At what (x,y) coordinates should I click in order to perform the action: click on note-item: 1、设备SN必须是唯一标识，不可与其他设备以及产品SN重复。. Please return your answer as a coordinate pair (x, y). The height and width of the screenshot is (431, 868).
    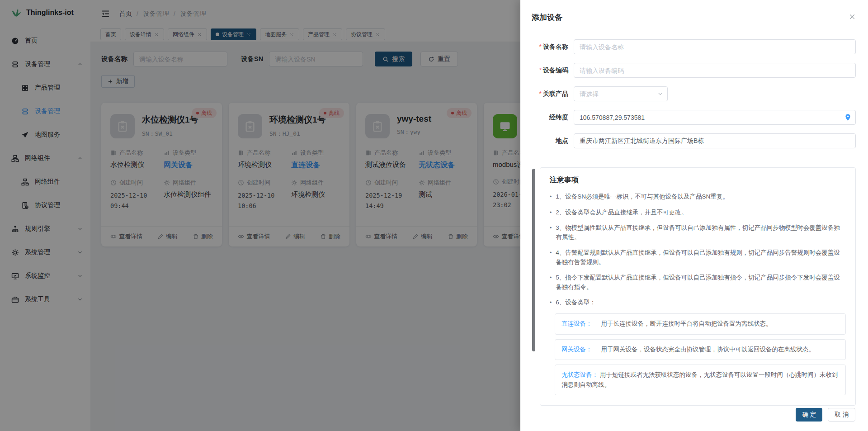
    Looking at the image, I should click on (698, 197).